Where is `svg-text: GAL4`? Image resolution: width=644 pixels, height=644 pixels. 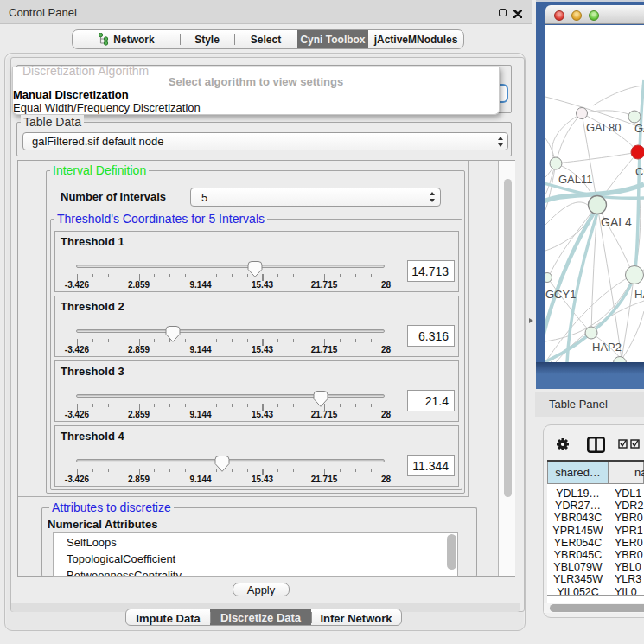
svg-text: GAL4 is located at coordinates (616, 222).